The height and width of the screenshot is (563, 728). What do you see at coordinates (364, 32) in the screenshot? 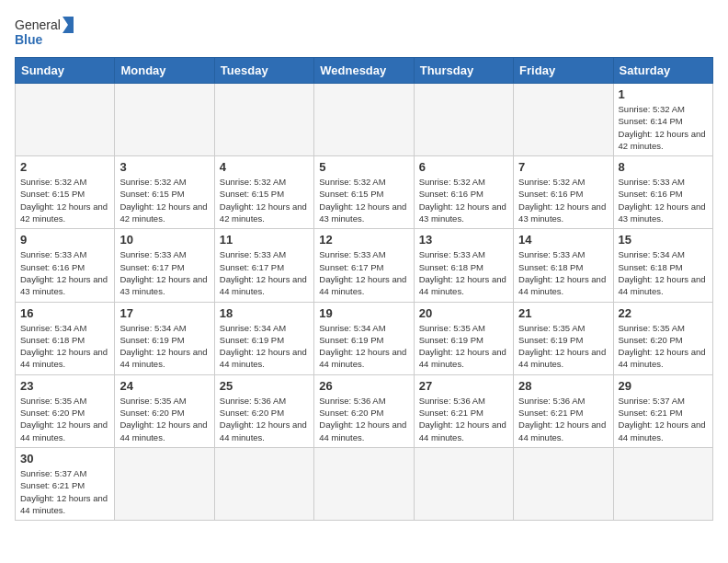
I see `header: GeneralBlue` at bounding box center [364, 32].